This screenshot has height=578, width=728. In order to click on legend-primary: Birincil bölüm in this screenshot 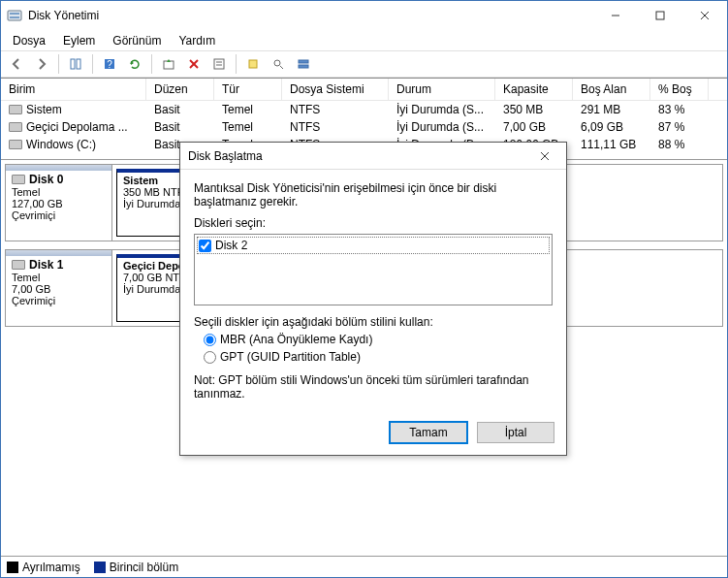, I will do `click(136, 566)`.